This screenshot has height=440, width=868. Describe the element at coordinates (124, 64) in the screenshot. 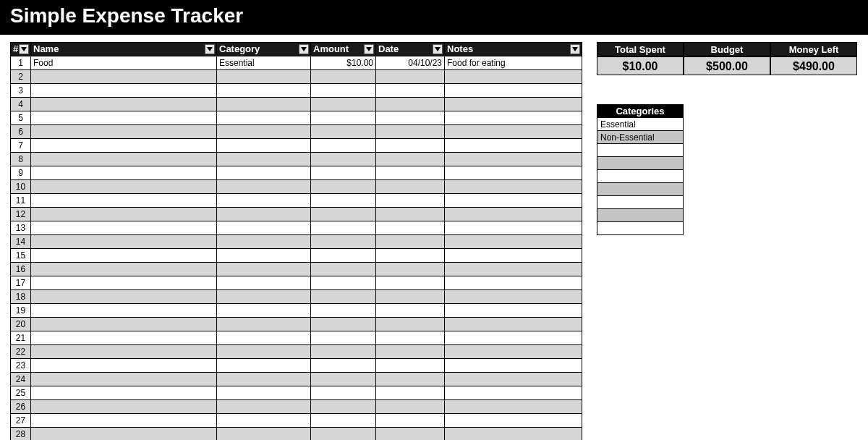

I see `cell-name: Food` at that location.